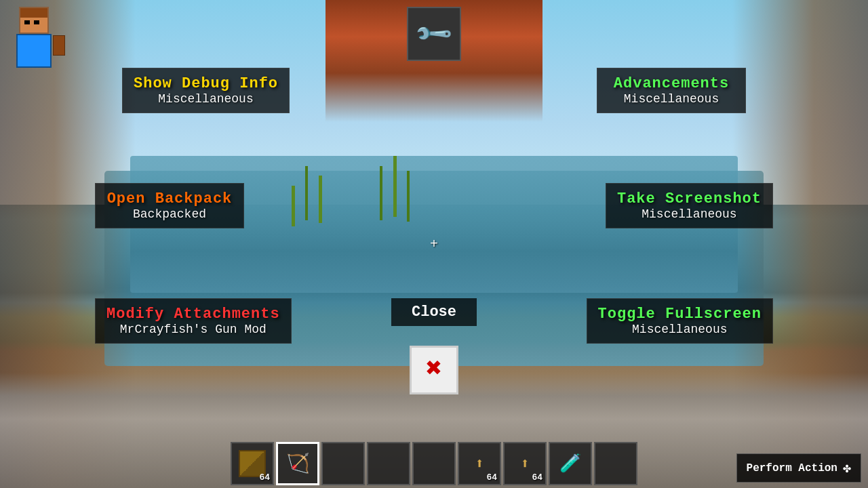 The height and width of the screenshot is (488, 868). Describe the element at coordinates (170, 206) in the screenshot. I see `open-backpack-button: Open Backpack Backpacked` at that location.